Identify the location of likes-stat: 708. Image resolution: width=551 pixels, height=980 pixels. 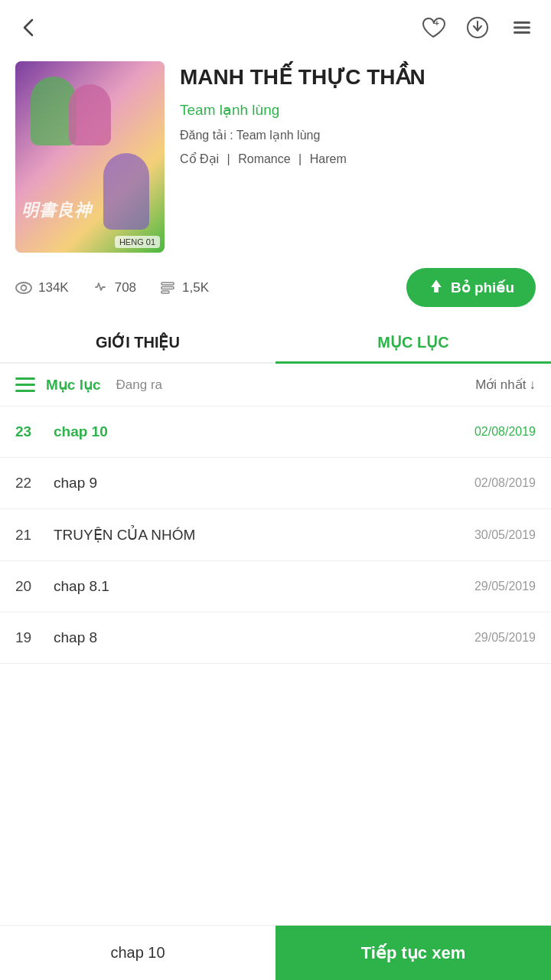
(114, 288).